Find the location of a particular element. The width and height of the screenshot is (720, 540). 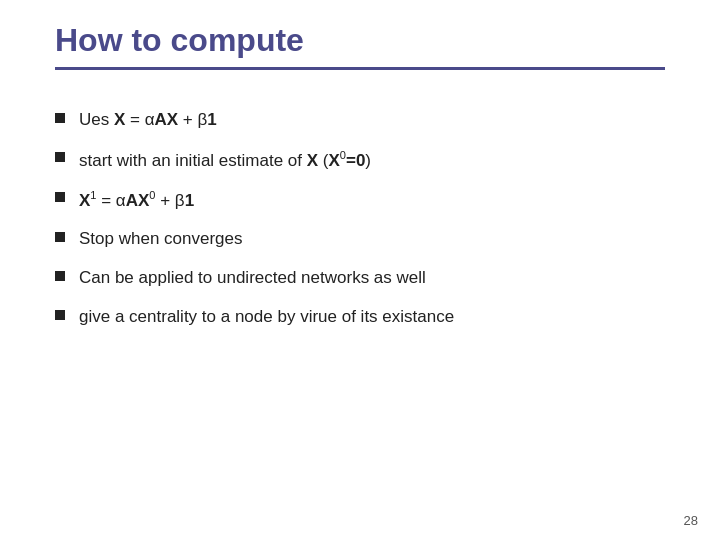

bullet-text: X1 = αAX0 + β1 is located at coordinates (372, 200).